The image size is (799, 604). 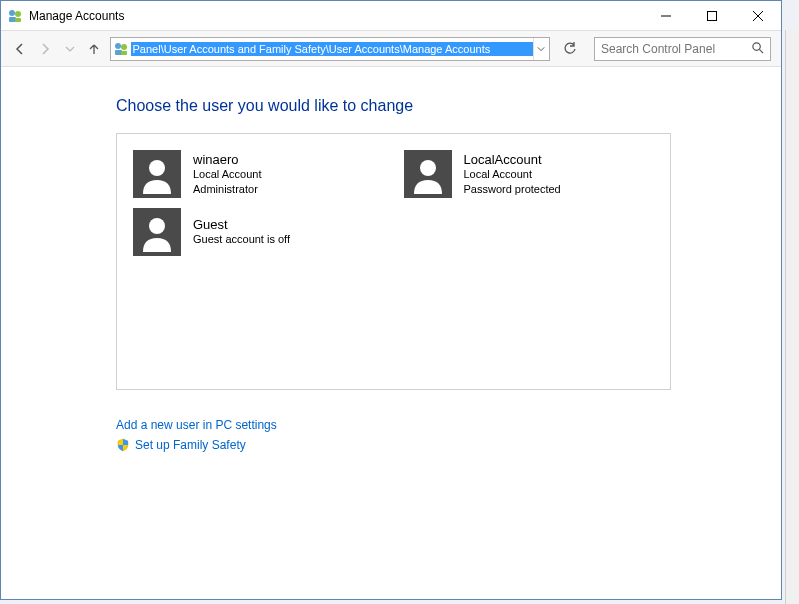 I want to click on window-title: Manage Accounts, so click(x=336, y=16).